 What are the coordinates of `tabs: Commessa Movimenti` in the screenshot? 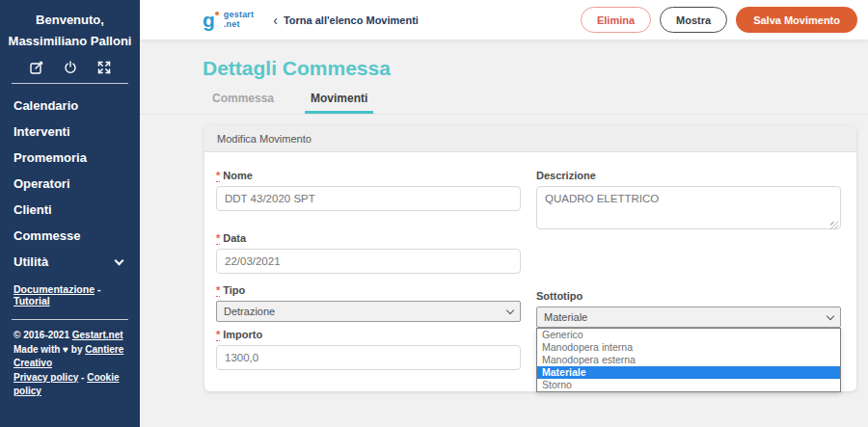 It's located at (503, 102).